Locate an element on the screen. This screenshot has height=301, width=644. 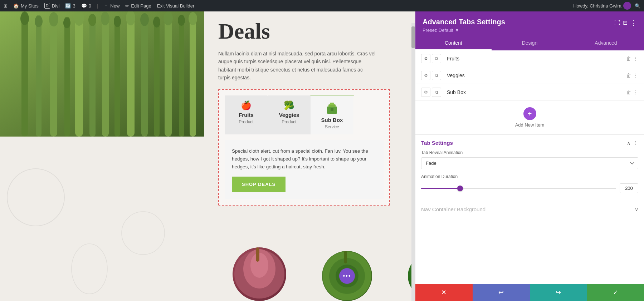
duplicate-icon-veggies: ⧉ is located at coordinates (436, 75).